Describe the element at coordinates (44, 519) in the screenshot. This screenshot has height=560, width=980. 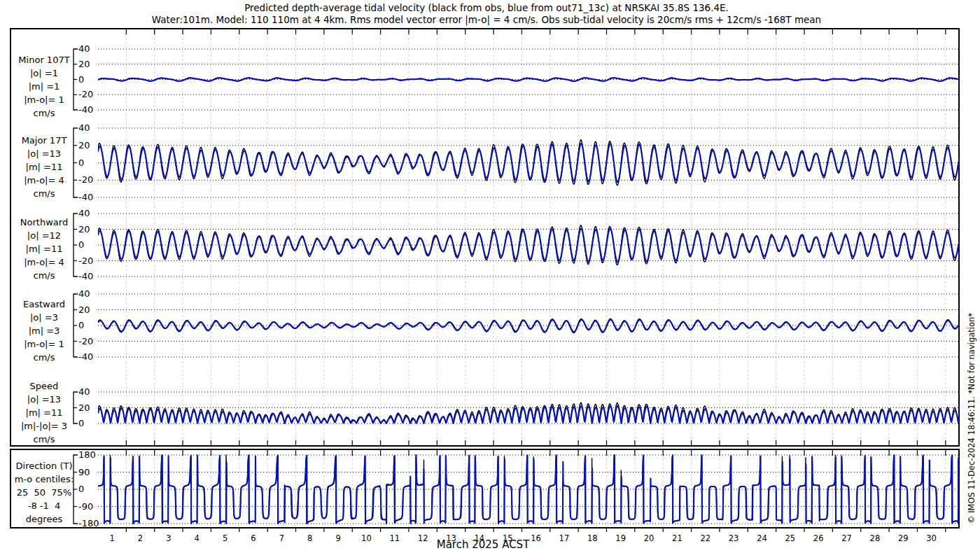
I see `panel-label-line: degrees` at that location.